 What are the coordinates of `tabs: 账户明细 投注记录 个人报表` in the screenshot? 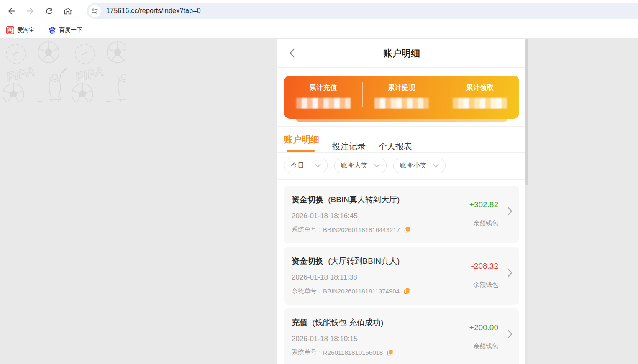 It's located at (402, 140).